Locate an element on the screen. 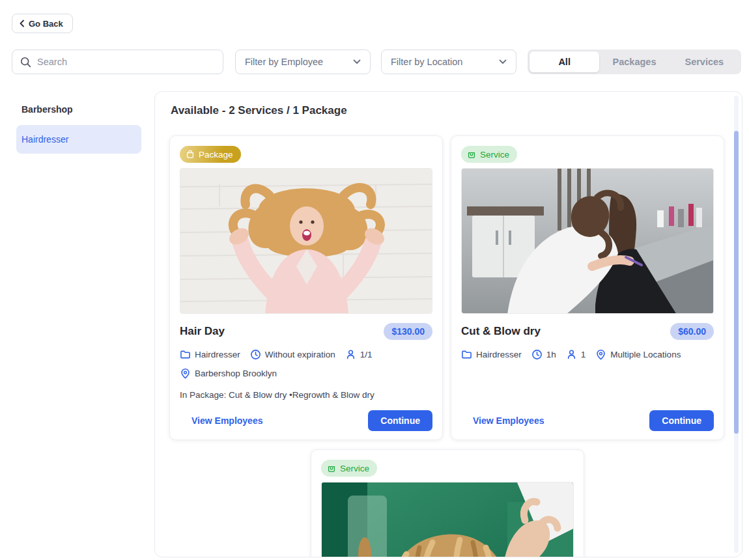 This screenshot has height=560, width=749. filter-by-location-label: Filter by Location is located at coordinates (427, 62).